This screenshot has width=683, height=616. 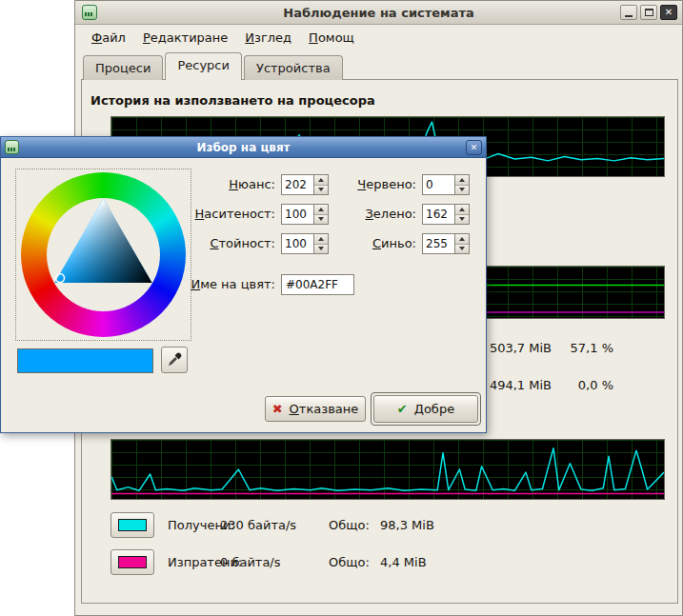 I want to click on saturation-input, so click(x=297, y=214).